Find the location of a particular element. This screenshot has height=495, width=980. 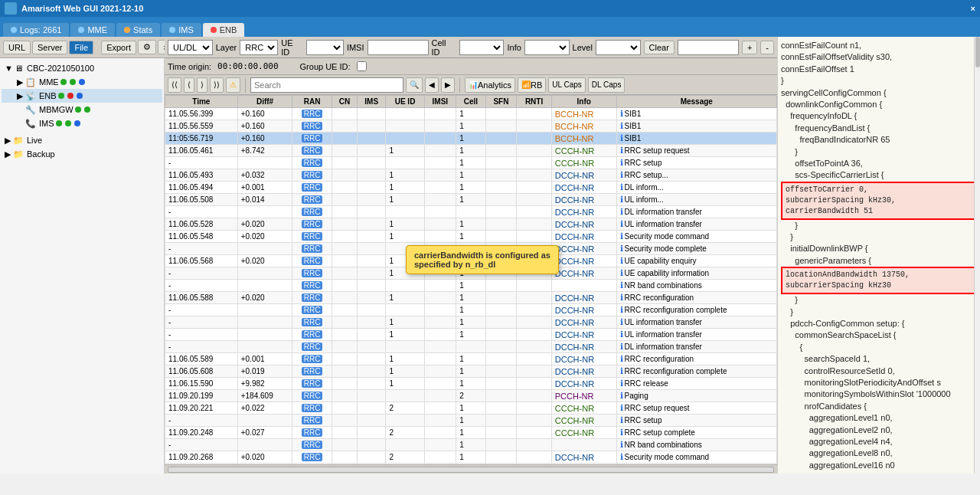

table-row: 11.09.20.248+0.027RRC21CCCH-NRℹRRC setup… is located at coordinates (472, 433).